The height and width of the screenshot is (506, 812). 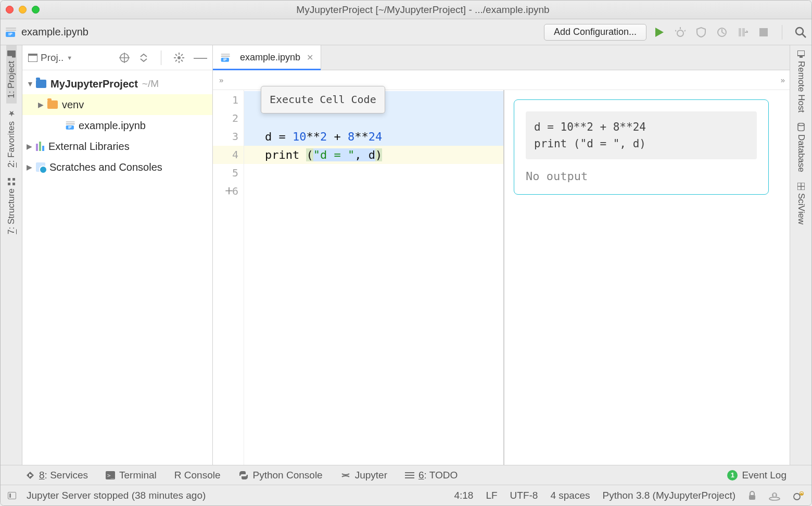 I want to click on line-separator: LF, so click(x=491, y=496).